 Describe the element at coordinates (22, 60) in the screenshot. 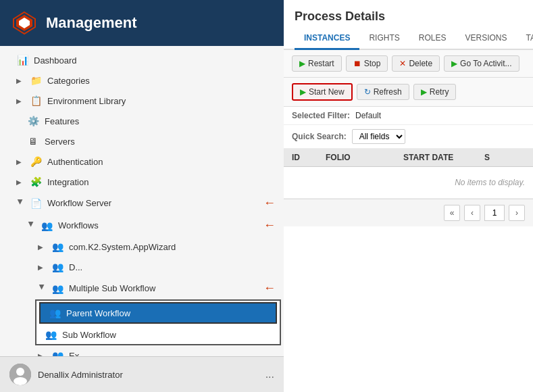

I see `dashboard-icon: 📊` at that location.